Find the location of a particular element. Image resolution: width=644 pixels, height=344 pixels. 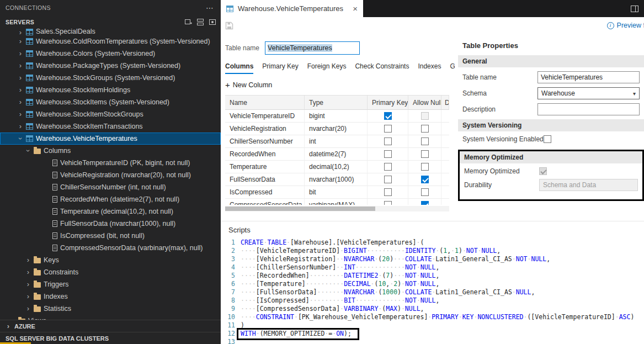

schema-select: Warehouse ▾ is located at coordinates (588, 93).